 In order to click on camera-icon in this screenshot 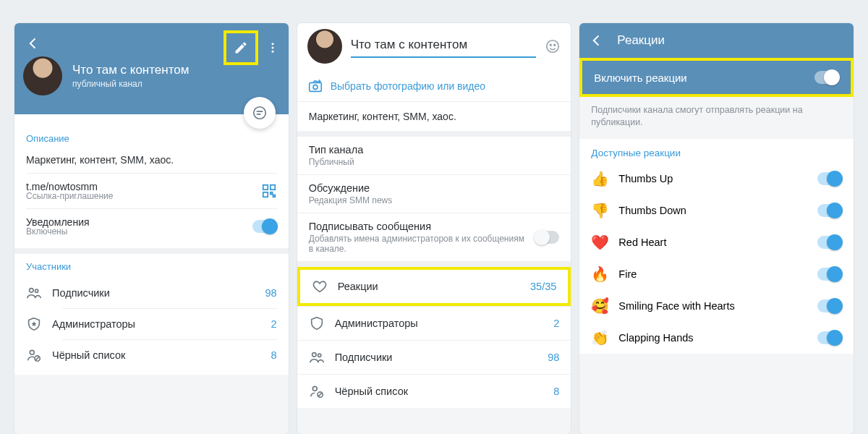, I will do `click(315, 86)`.